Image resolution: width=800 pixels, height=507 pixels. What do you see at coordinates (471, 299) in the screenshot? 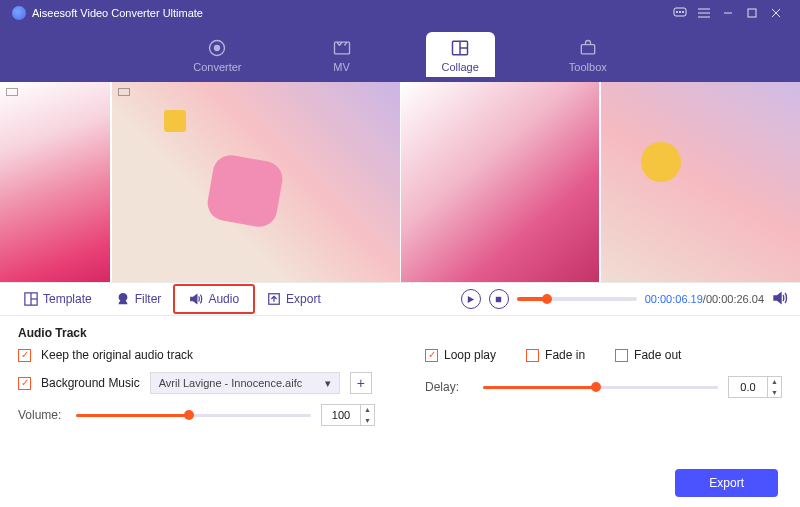
I see `play-button` at bounding box center [471, 299].